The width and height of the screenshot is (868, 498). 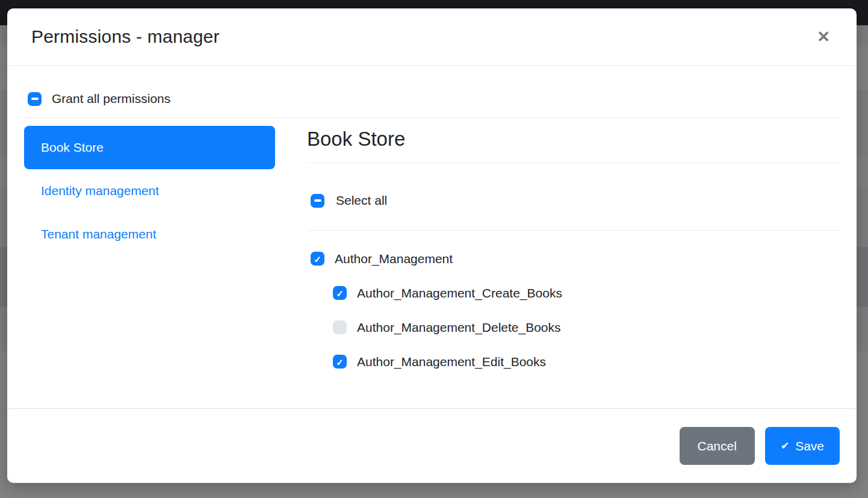 What do you see at coordinates (718, 446) in the screenshot?
I see `cancel-button: Cancel` at bounding box center [718, 446].